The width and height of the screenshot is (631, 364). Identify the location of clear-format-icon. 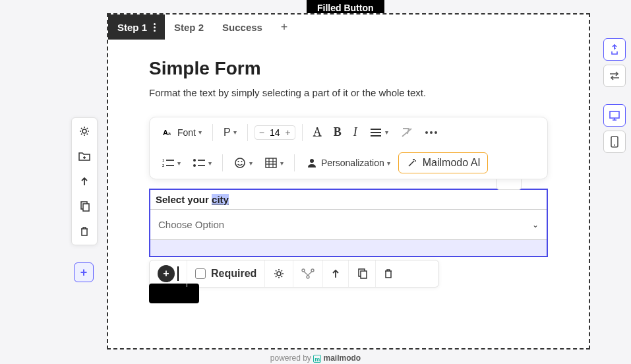
(407, 133).